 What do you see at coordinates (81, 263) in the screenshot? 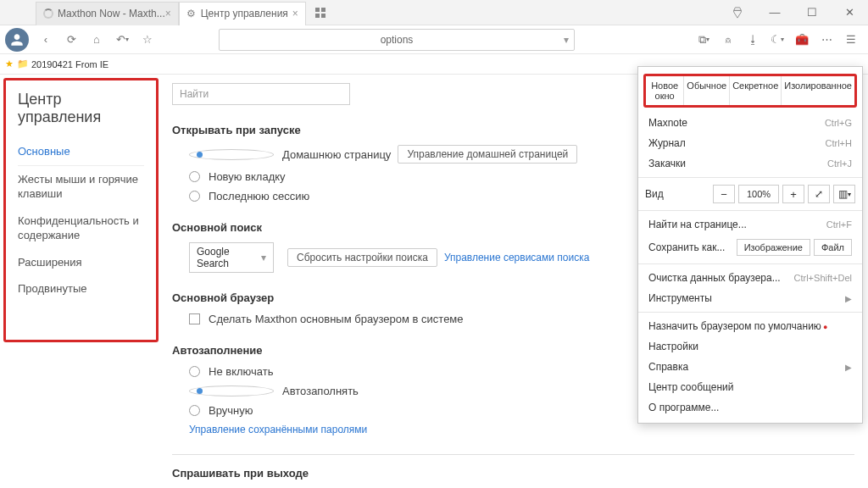
I see `sidebar-item-extensions: Расширения` at bounding box center [81, 263].